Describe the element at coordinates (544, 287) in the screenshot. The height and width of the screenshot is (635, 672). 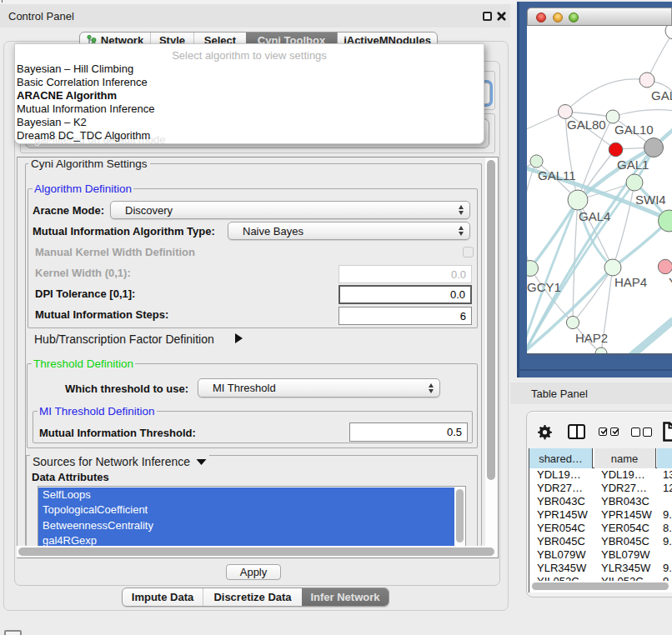
I see `svg-text: GCY1` at that location.